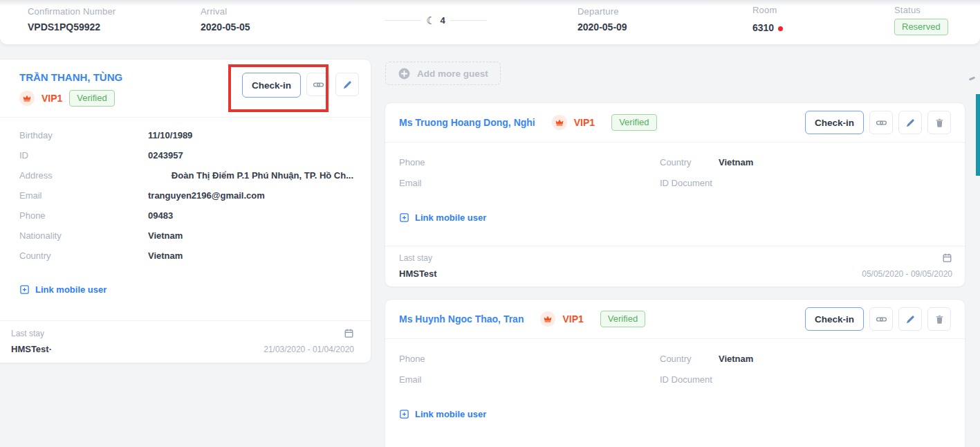 The image size is (980, 447). Describe the element at coordinates (250, 195) in the screenshot. I see `detail-value: tranguyen2196@gmail.com` at that location.